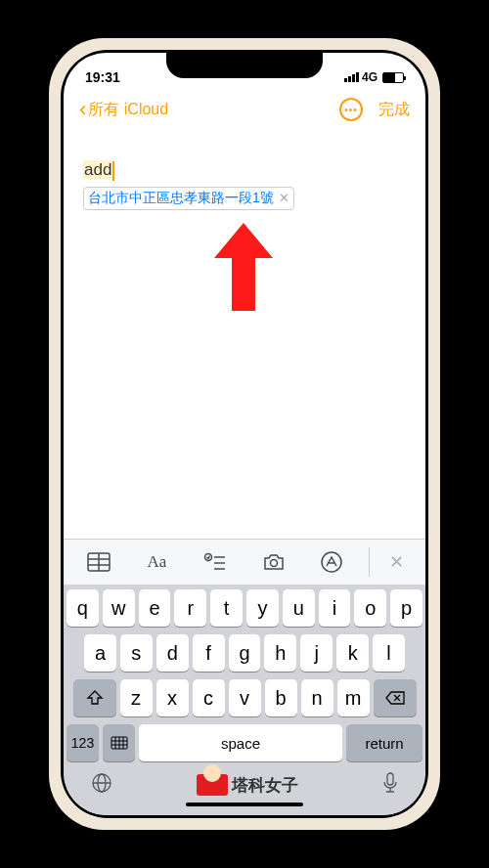 Image resolution: width=489 pixels, height=868 pixels. I want to click on more-options-button: •••, so click(351, 109).